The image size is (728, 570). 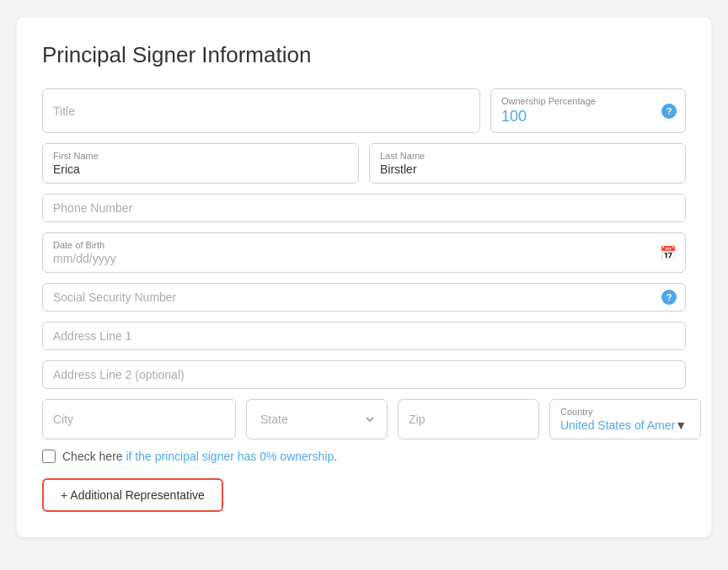 What do you see at coordinates (201, 169) in the screenshot?
I see `first-name-input` at bounding box center [201, 169].